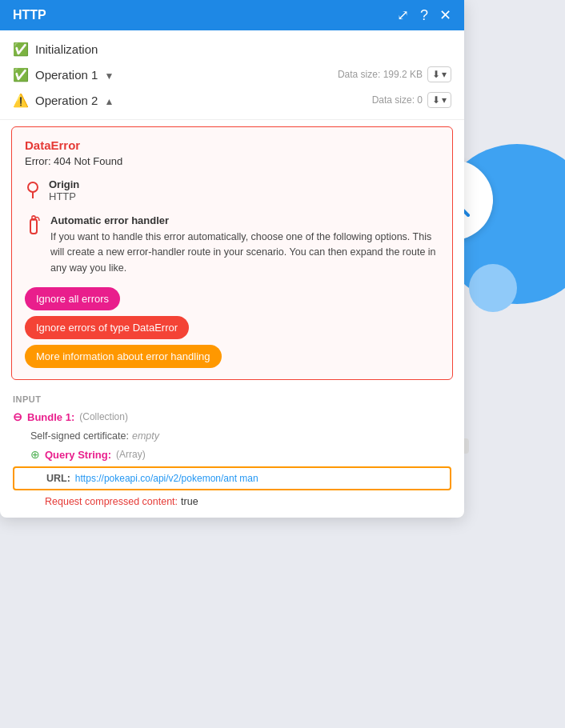 This screenshot has width=565, height=728. I want to click on bg-circle-small, so click(493, 288).